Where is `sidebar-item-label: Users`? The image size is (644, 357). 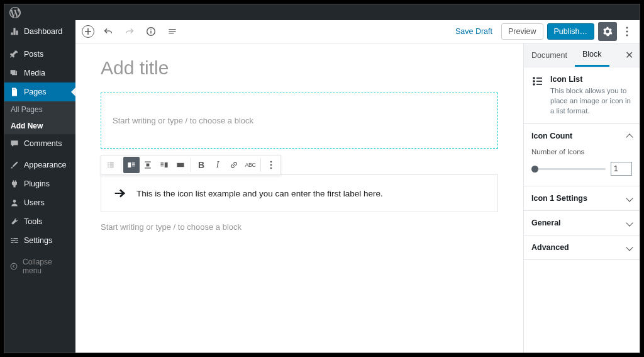 sidebar-item-label: Users is located at coordinates (34, 203).